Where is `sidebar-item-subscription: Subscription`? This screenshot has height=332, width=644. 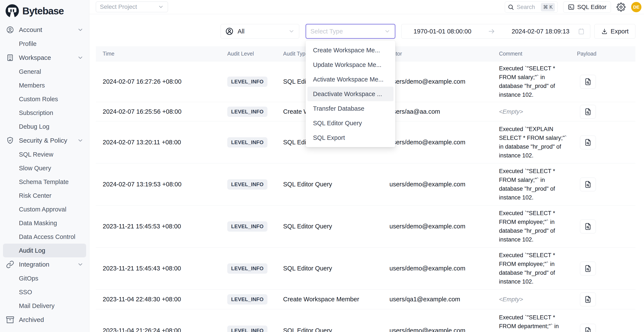
sidebar-item-subscription: Subscription is located at coordinates (44, 113).